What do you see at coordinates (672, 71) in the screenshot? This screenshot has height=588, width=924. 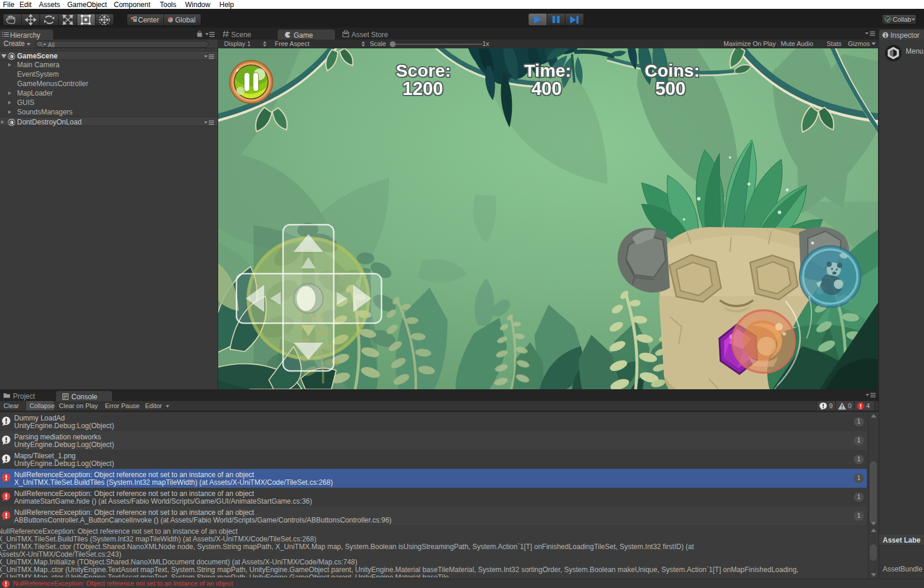 I see `svg-text: Coins:` at bounding box center [672, 71].